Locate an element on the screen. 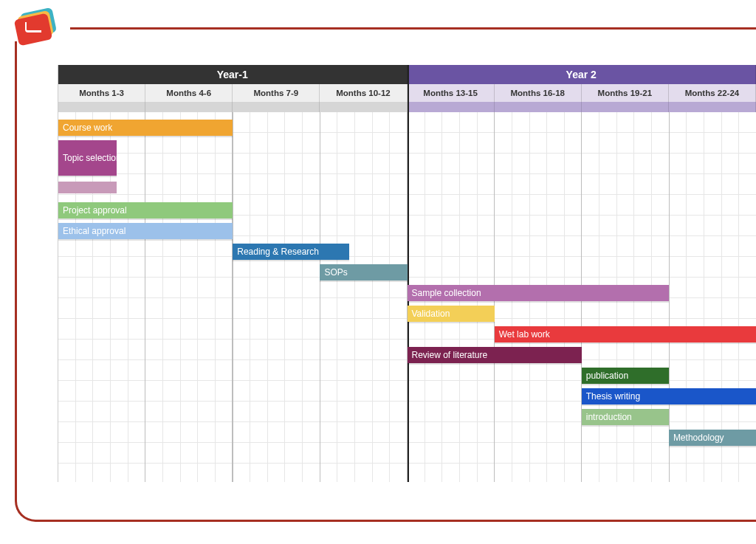 The image size is (756, 544). gantt-bar: Validation is located at coordinates (451, 314).